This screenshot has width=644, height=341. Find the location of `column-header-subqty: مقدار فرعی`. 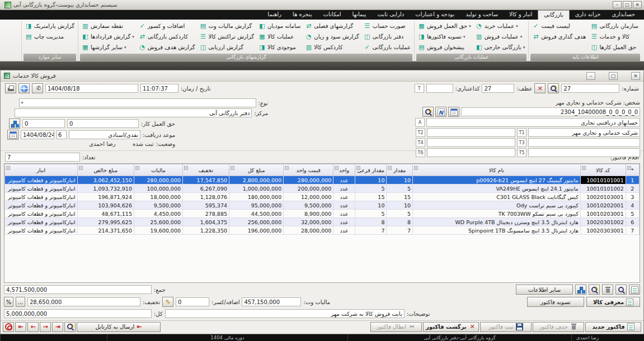

column-header-subqty: مقدار فرعی is located at coordinates (370, 170).